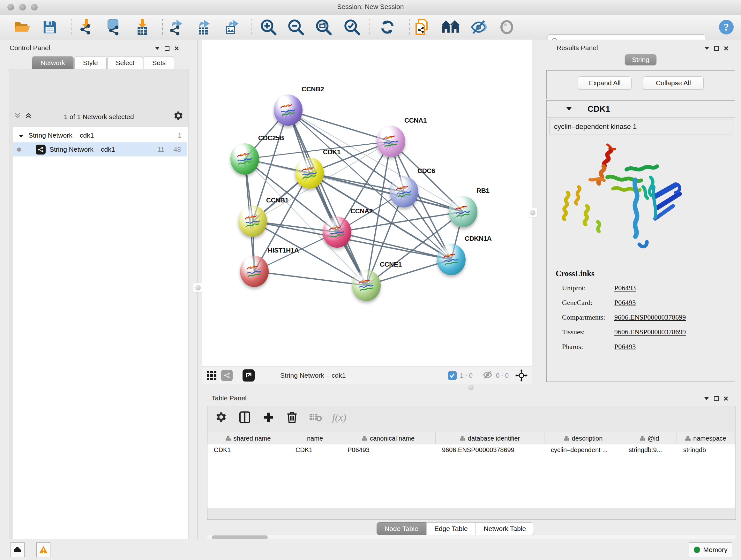  I want to click on node-label-CCNA1: CCNA1, so click(415, 121).